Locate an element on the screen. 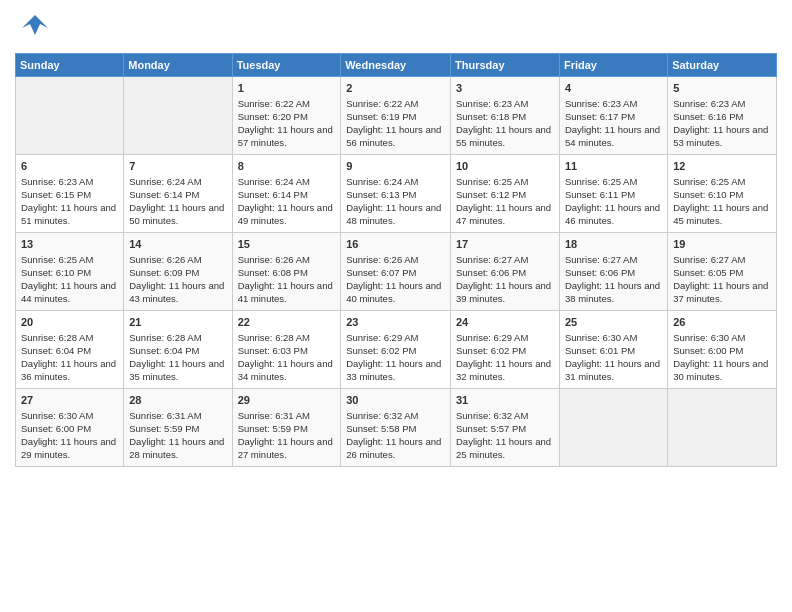 This screenshot has width=792, height=612. day-number: 7 is located at coordinates (178, 166).